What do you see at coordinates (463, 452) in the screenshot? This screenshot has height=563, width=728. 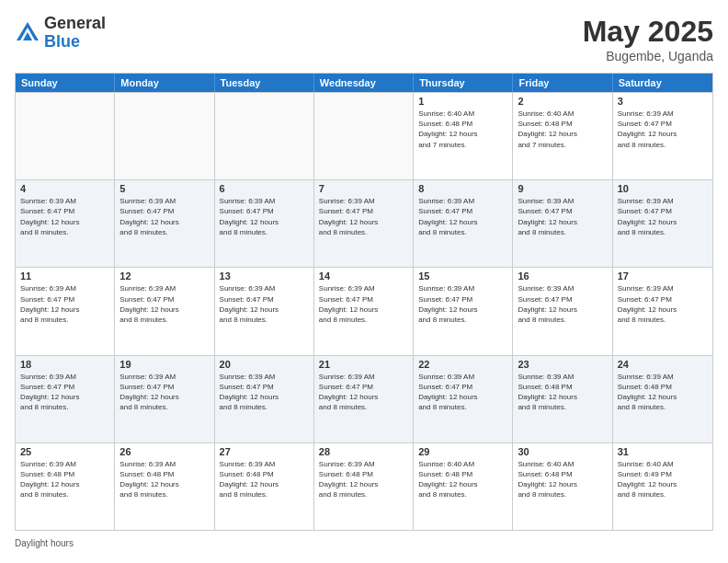 I see `day-number: 29` at bounding box center [463, 452].